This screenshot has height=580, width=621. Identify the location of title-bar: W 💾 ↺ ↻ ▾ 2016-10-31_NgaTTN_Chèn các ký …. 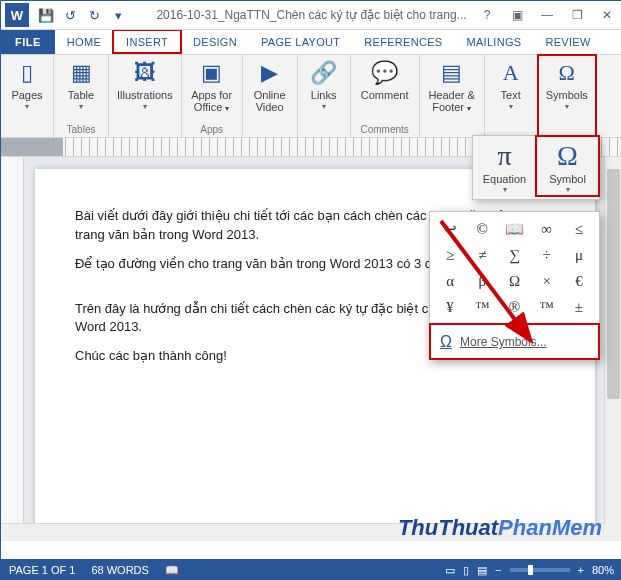
(311, 16).